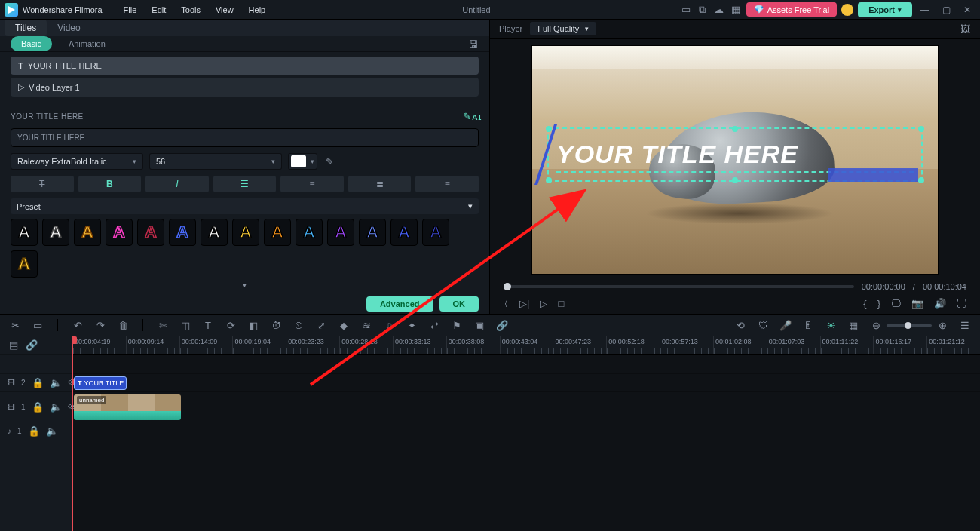 This screenshot has width=980, height=531. What do you see at coordinates (544, 303) in the screenshot?
I see `play-button: ▷` at bounding box center [544, 303].